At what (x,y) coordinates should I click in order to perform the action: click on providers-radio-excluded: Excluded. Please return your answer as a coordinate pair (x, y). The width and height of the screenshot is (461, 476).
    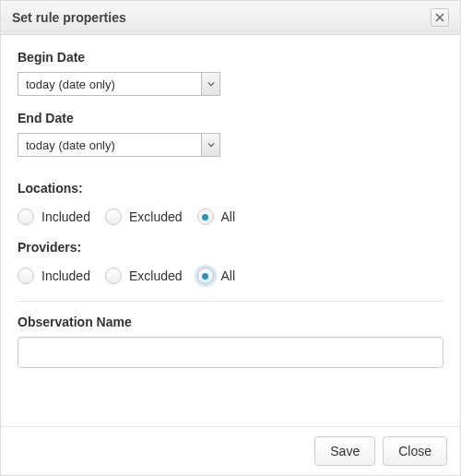
    Looking at the image, I should click on (144, 276).